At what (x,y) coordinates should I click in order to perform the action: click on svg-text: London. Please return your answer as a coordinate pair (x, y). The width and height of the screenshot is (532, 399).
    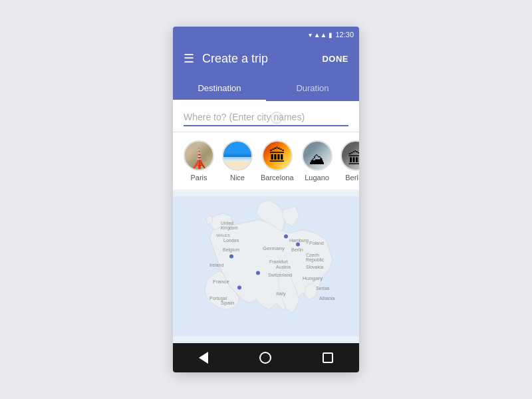
    Looking at the image, I should click on (231, 241).